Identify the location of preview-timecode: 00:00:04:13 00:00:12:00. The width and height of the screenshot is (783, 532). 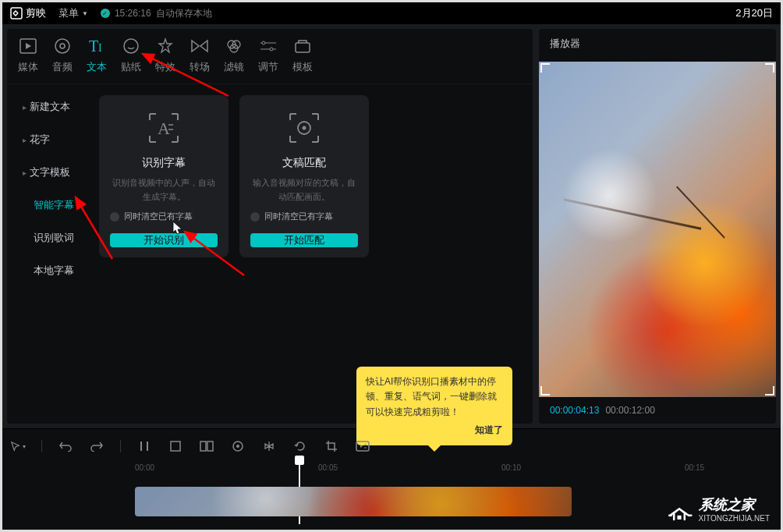
(657, 410).